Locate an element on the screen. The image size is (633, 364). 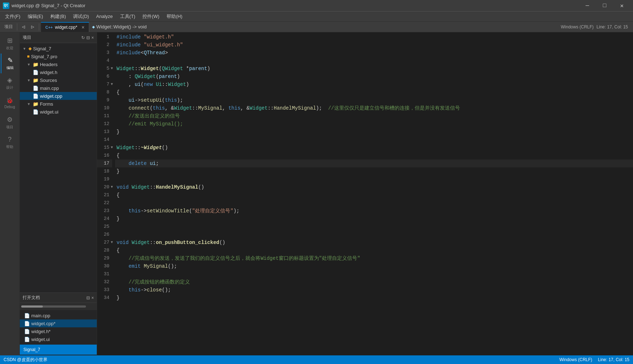
welcome-icon: ⊞ is located at coordinates (10, 41).